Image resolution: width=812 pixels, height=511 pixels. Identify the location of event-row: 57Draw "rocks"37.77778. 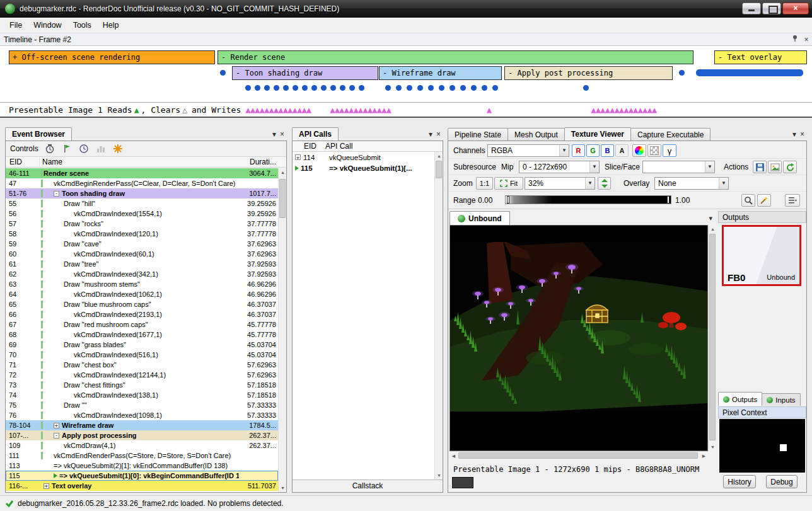
(142, 224).